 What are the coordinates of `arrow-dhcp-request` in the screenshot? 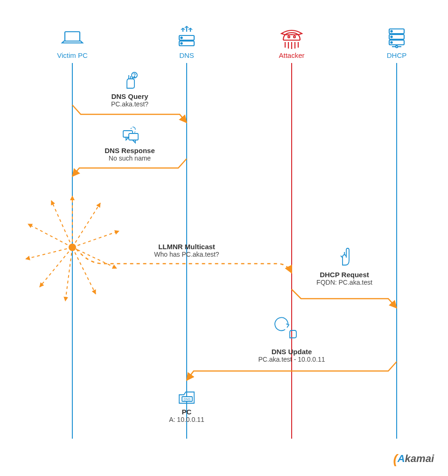 It's located at (344, 299).